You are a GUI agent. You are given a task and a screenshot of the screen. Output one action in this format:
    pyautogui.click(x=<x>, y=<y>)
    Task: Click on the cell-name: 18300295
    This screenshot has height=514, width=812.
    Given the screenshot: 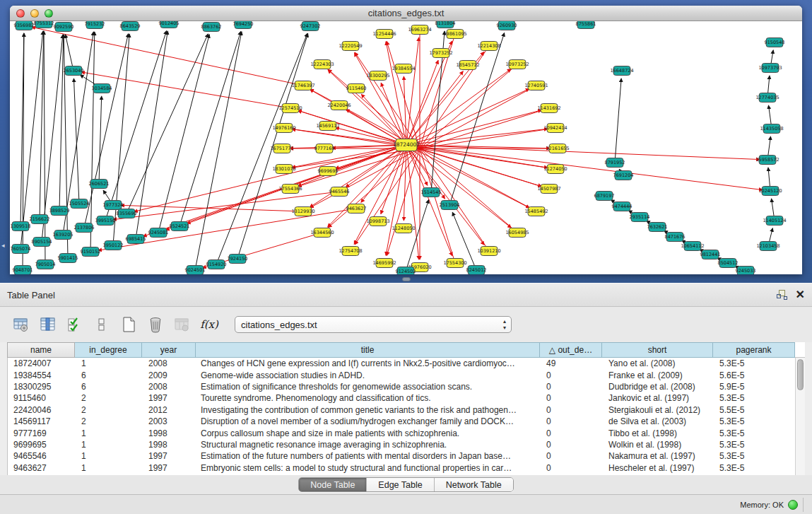 What is the action you would take?
    pyautogui.click(x=42, y=387)
    